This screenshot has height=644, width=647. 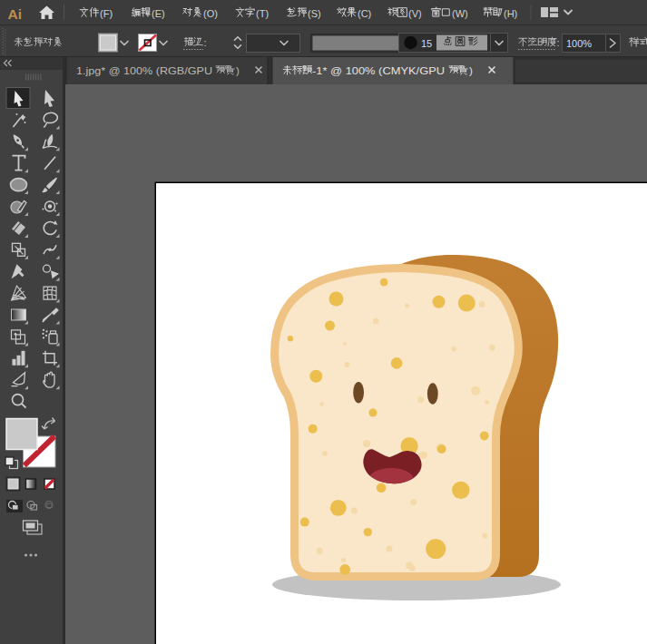 What do you see at coordinates (365, 14) in the screenshot?
I see `svg-text: (C)` at bounding box center [365, 14].